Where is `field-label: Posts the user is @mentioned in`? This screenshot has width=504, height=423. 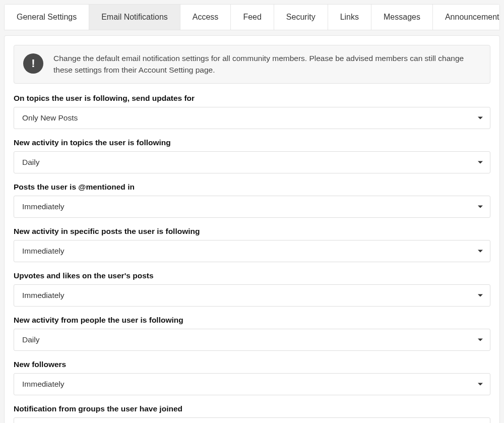
field-label: Posts the user is @mentioned in is located at coordinates (252, 187).